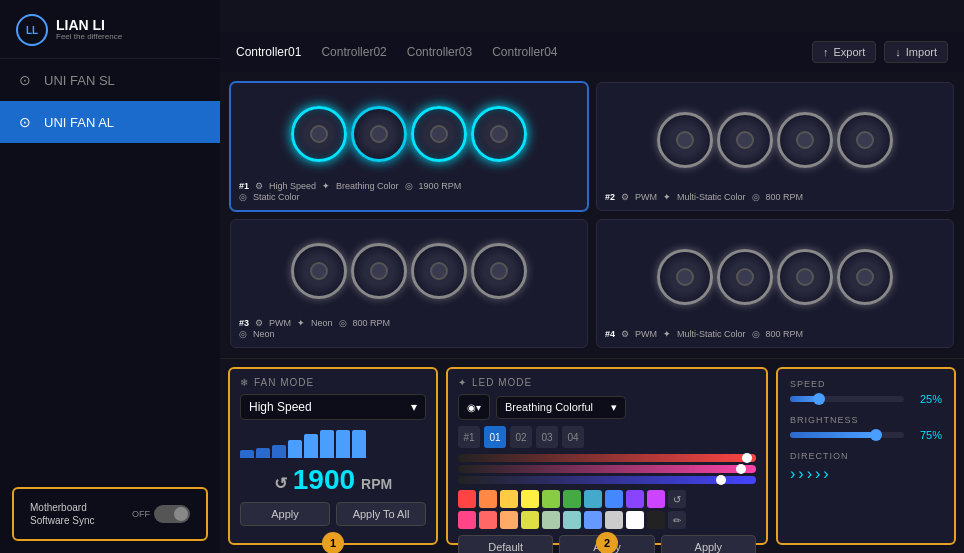  I want to click on direction-arrows: › › › › ›, so click(866, 474).